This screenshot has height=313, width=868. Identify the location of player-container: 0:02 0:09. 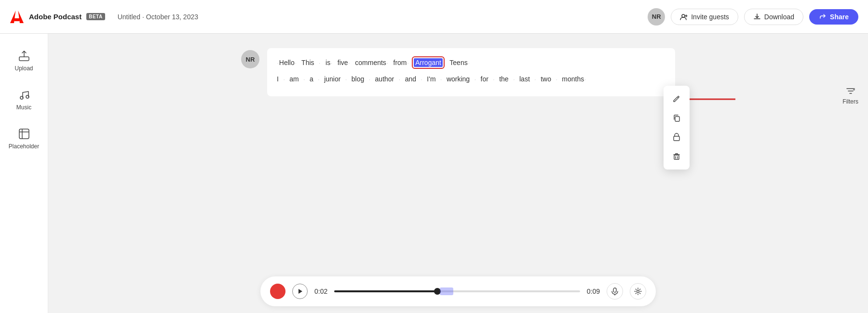
(458, 291).